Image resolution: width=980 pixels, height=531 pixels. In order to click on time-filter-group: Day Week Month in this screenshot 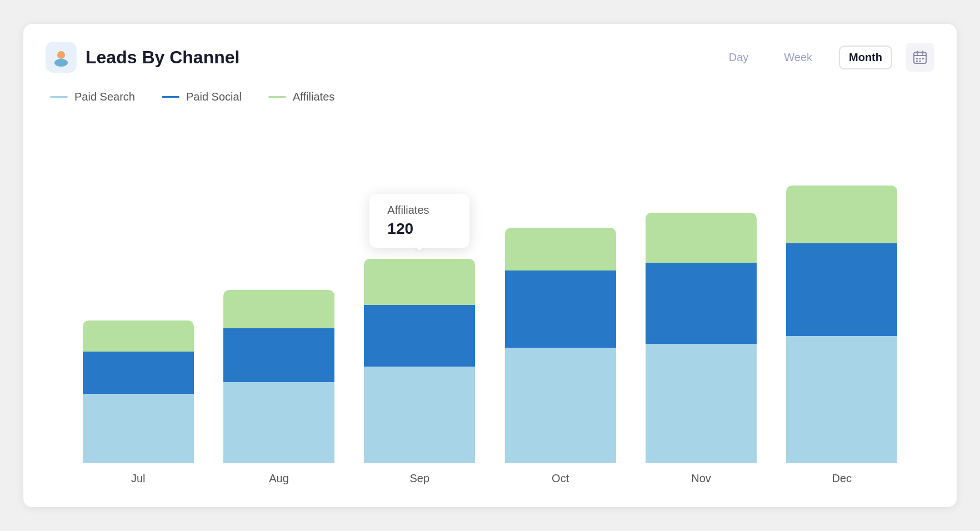, I will do `click(806, 58)`.